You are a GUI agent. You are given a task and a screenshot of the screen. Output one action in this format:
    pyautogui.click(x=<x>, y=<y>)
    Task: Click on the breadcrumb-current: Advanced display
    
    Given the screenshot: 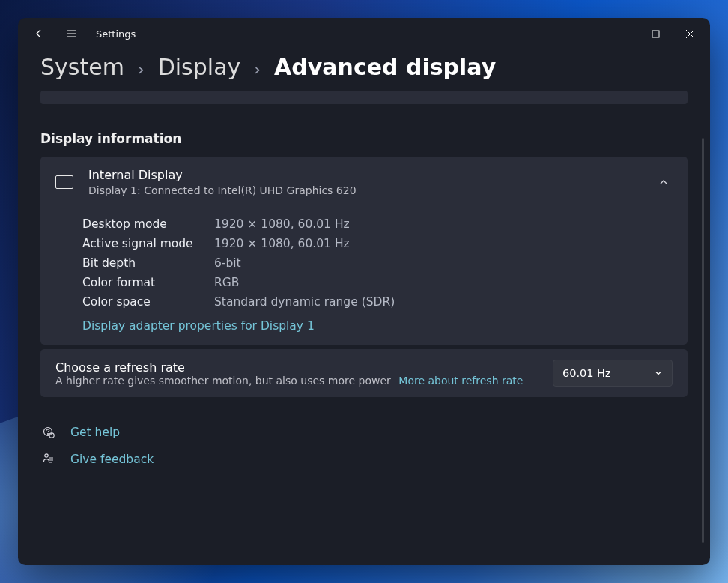 What is the action you would take?
    pyautogui.click(x=385, y=67)
    